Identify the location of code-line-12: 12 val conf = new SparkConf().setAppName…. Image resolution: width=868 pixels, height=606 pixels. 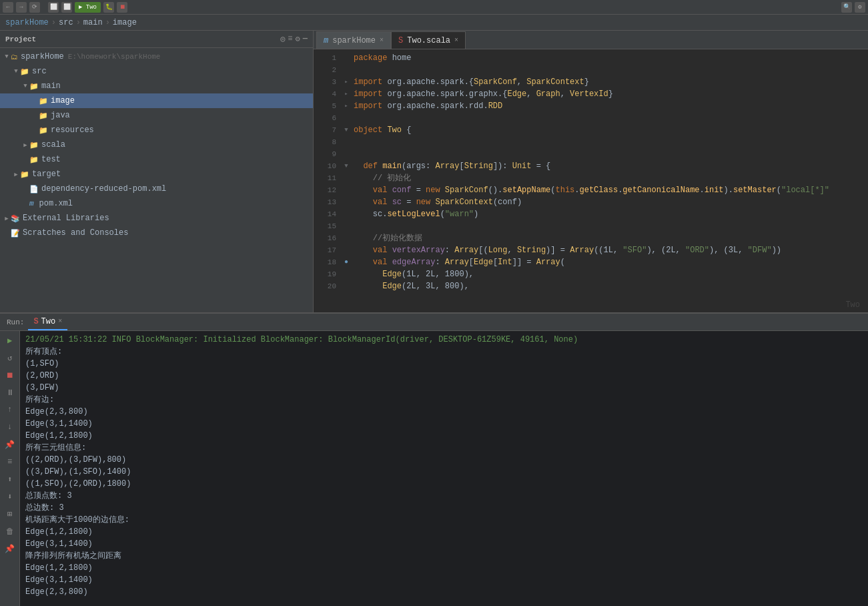
(591, 190).